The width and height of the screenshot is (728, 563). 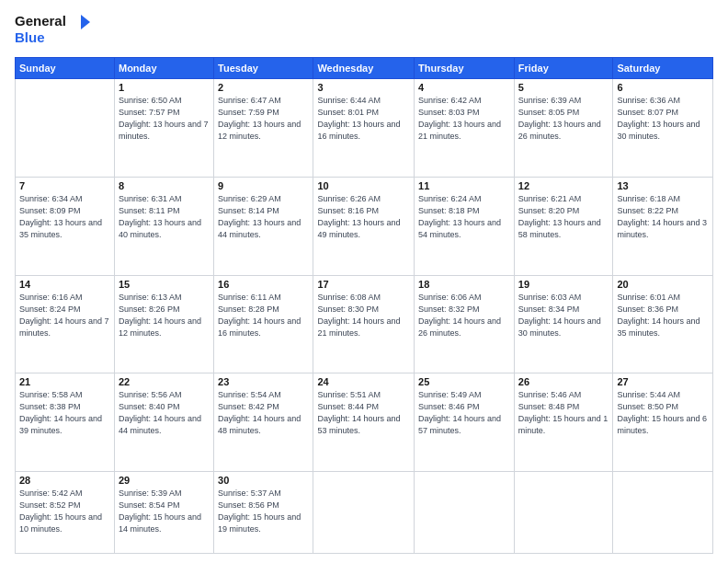 I want to click on day-number: 6, so click(x=663, y=87).